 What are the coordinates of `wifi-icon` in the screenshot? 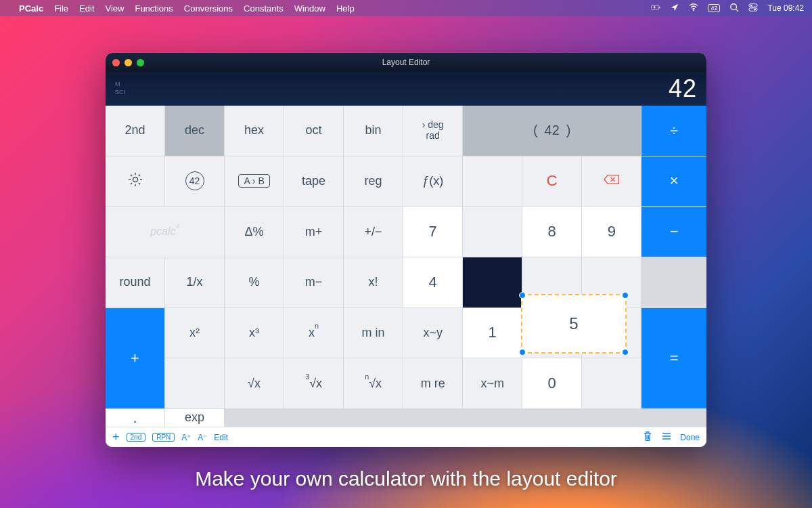 It's located at (694, 8).